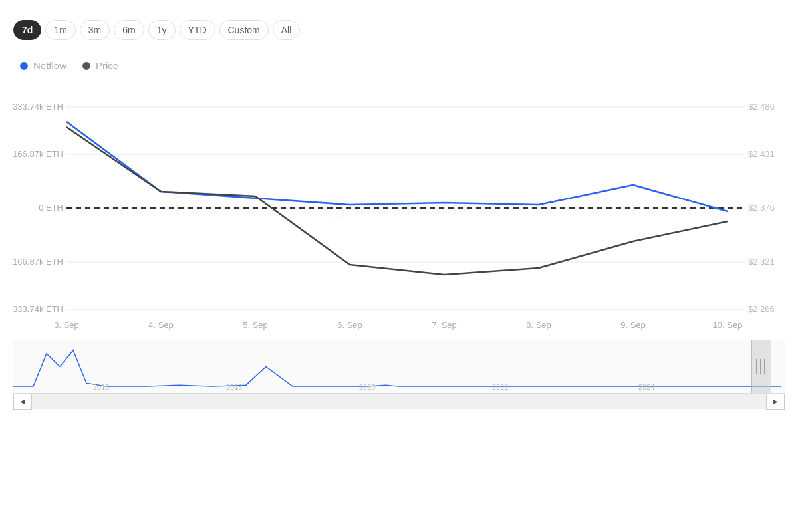 This screenshot has width=798, height=532. What do you see at coordinates (100, 65) in the screenshot?
I see `legend-price: Price` at bounding box center [100, 65].